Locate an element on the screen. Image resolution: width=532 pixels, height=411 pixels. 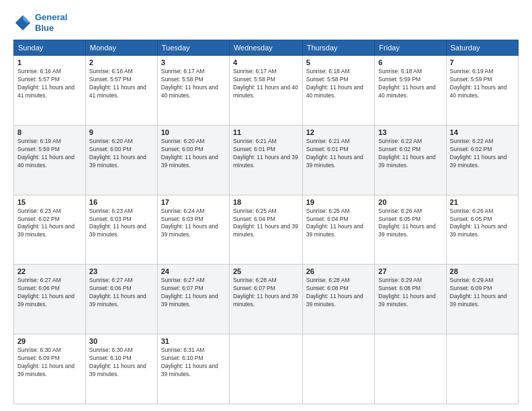
day-content: Sunrise: 6:18 AM Sunset: 5:59 PM Dayligh… is located at coordinates (410, 84).